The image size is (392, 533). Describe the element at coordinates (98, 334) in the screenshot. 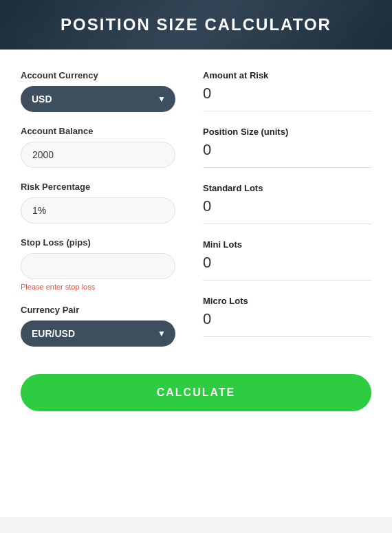

I see `currency-pair-select: EUR/USD GBP/USD USD/JPY AUD/USD` at that location.